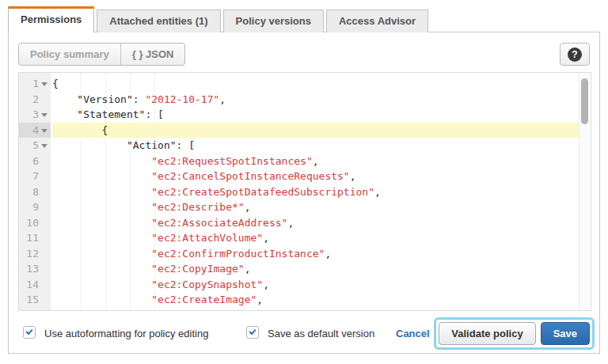  I want to click on line-number: 10, so click(35, 223).